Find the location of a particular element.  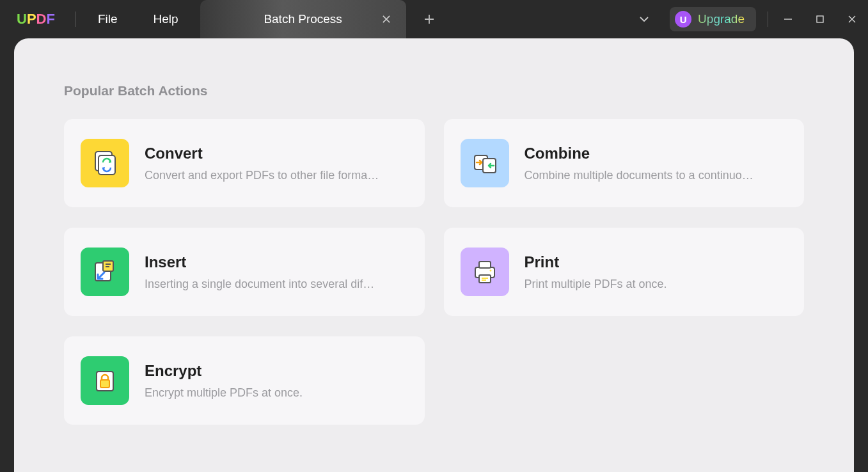

upgrade-label: Upgrade is located at coordinates (722, 19).